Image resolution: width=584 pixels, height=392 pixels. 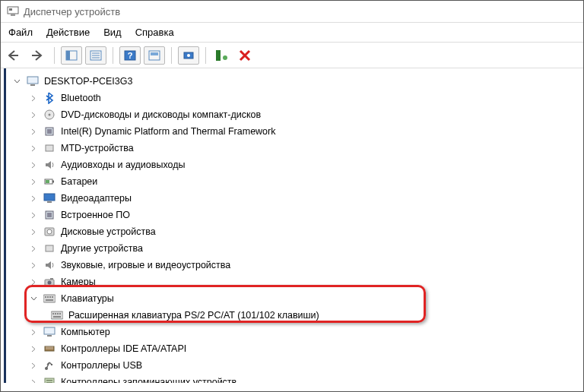 I want to click on show-hide-tree-button, so click(x=71, y=55).